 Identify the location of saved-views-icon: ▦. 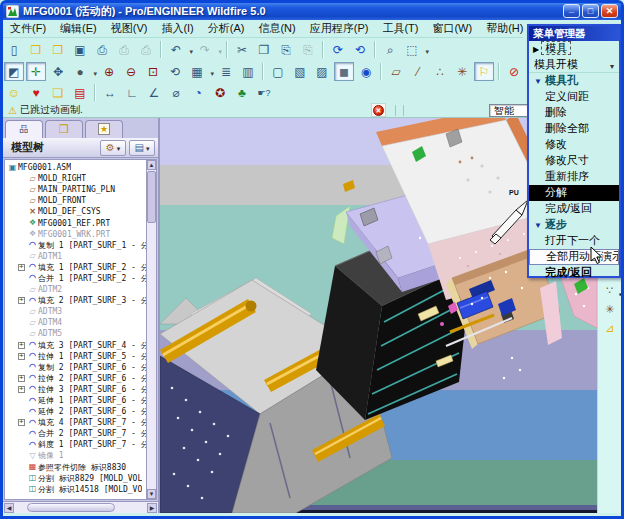
(197, 72).